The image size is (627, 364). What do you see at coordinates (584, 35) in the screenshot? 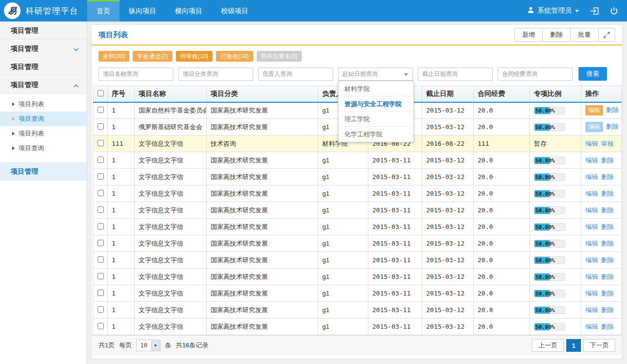
I see `batch-button: 批量` at bounding box center [584, 35].